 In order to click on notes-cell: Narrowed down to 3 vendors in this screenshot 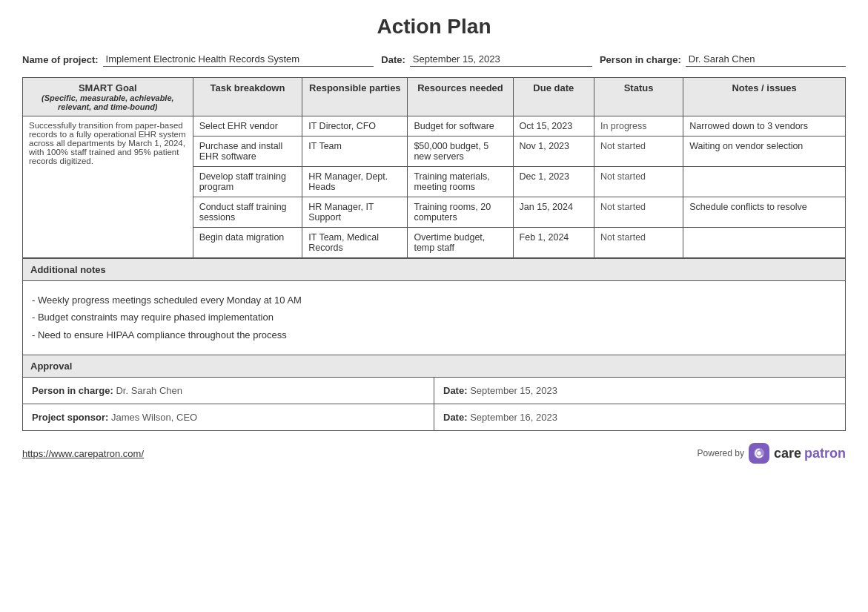, I will do `click(765, 126)`.